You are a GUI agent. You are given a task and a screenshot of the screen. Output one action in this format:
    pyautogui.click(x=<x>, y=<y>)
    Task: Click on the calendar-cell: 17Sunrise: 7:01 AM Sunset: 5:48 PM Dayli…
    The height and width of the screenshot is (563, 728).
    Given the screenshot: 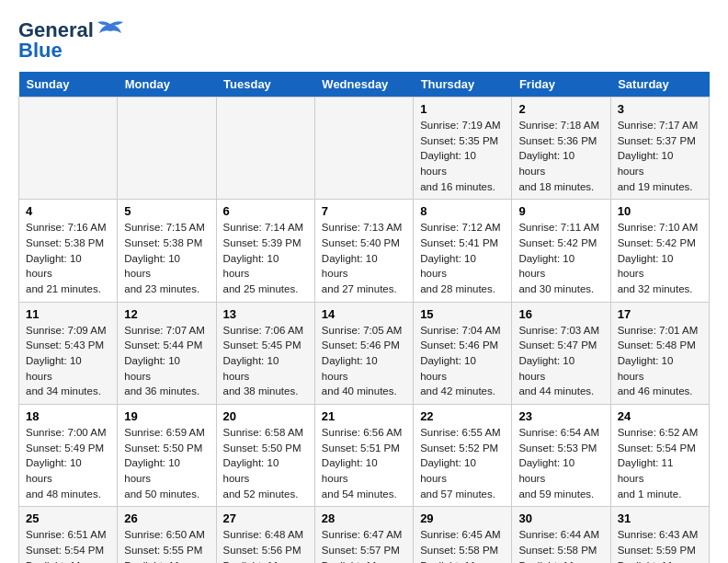 What is the action you would take?
    pyautogui.click(x=660, y=353)
    